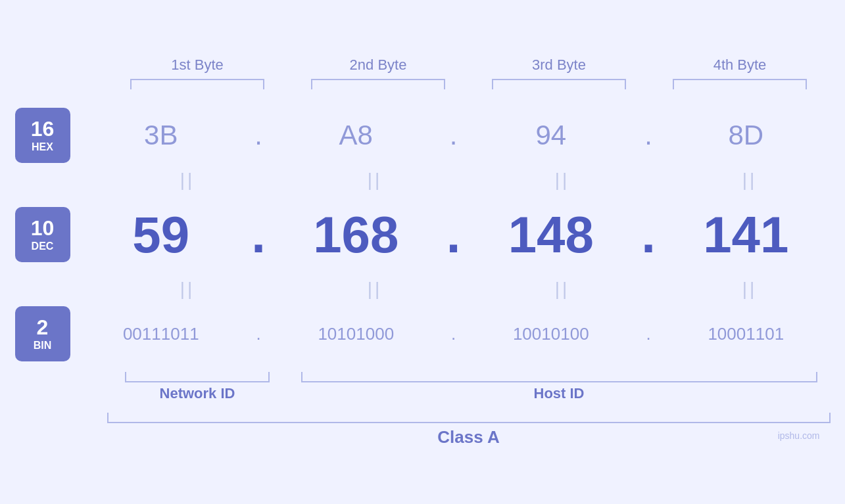 The image size is (845, 504). What do you see at coordinates (423, 135) in the screenshot?
I see `hex-row: 16 HEX 3B . A8 . 94 . 8D` at bounding box center [423, 135].